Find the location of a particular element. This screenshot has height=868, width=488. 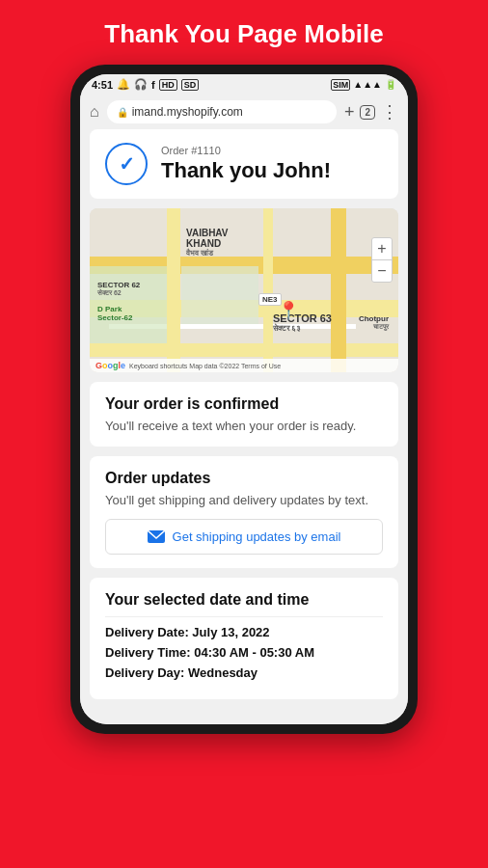

lock-icon: 🔒 is located at coordinates (122, 112).